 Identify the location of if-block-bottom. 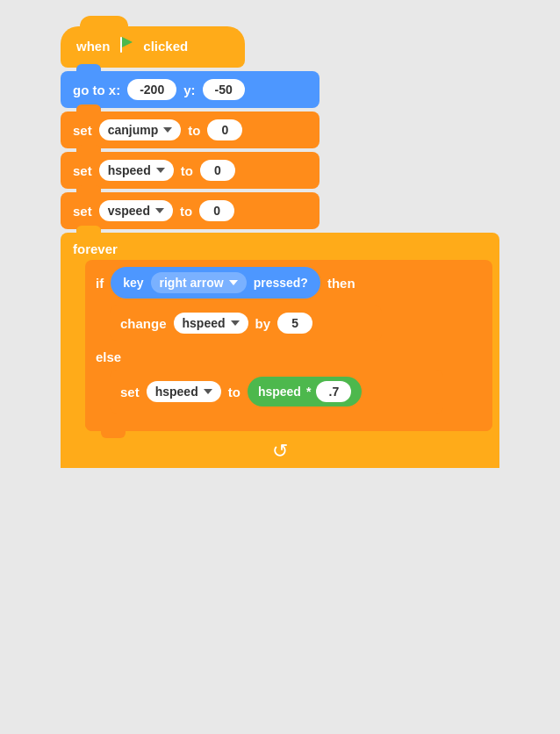
(289, 426).